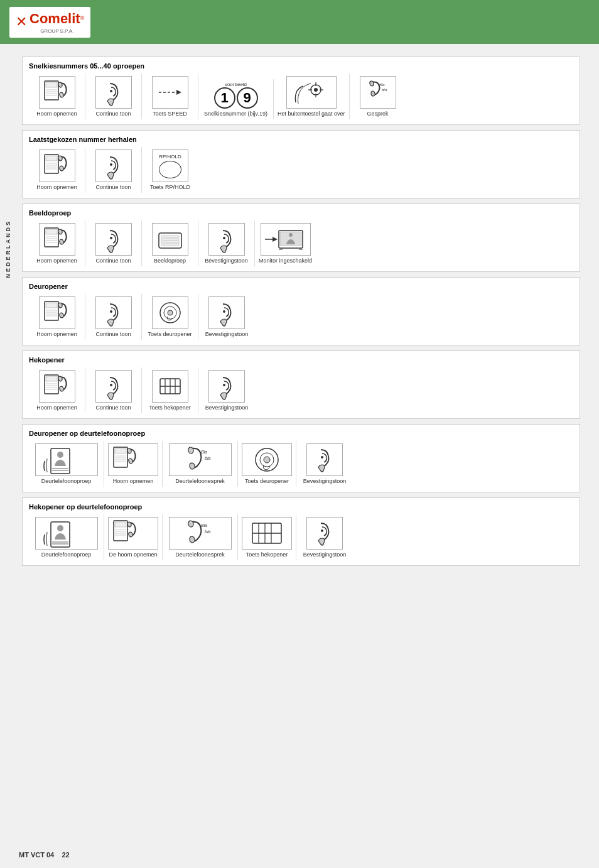 Image resolution: width=599 pixels, height=868 pixels. Describe the element at coordinates (378, 92) in the screenshot. I see `conversation-svg: Bla bla` at that location.